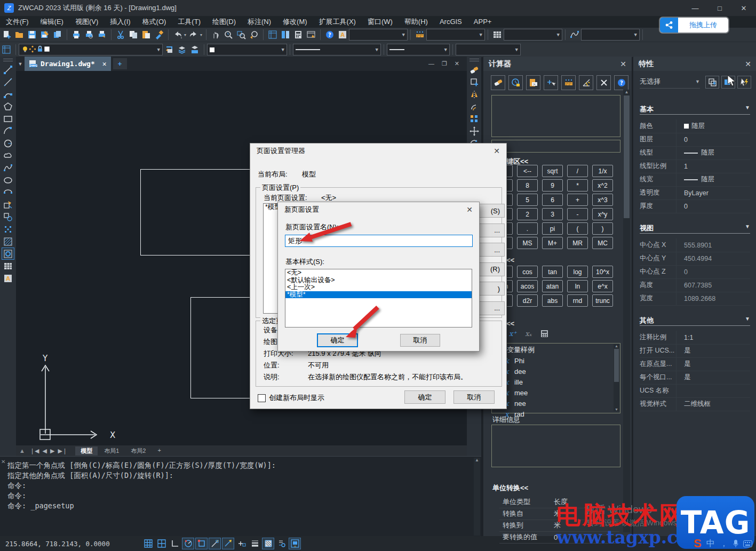 This screenshot has width=756, height=551. Describe the element at coordinates (8, 254) in the screenshot. I see `donut-icon` at that location.